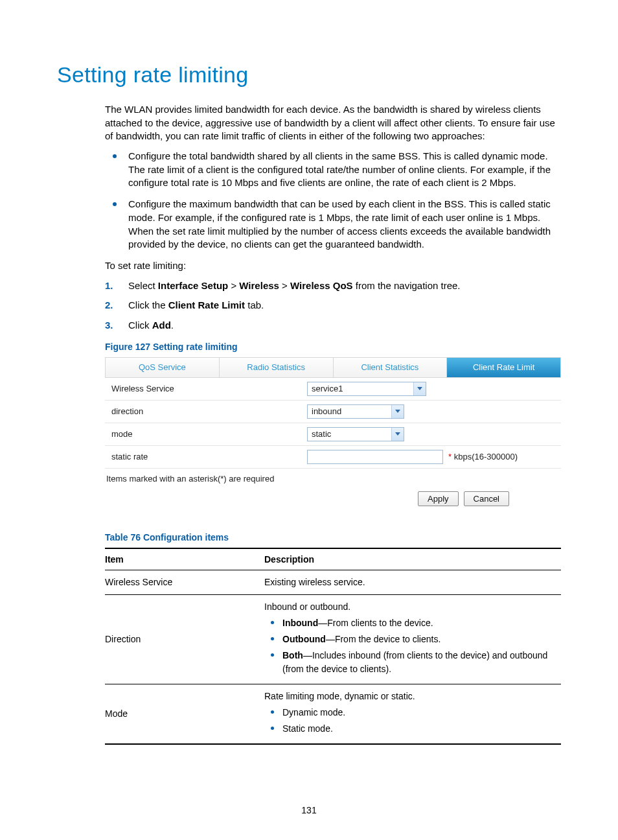 This screenshot has width=618, height=840. I want to click on table-row: Wireless Service Existing wireless servi…, so click(333, 582).